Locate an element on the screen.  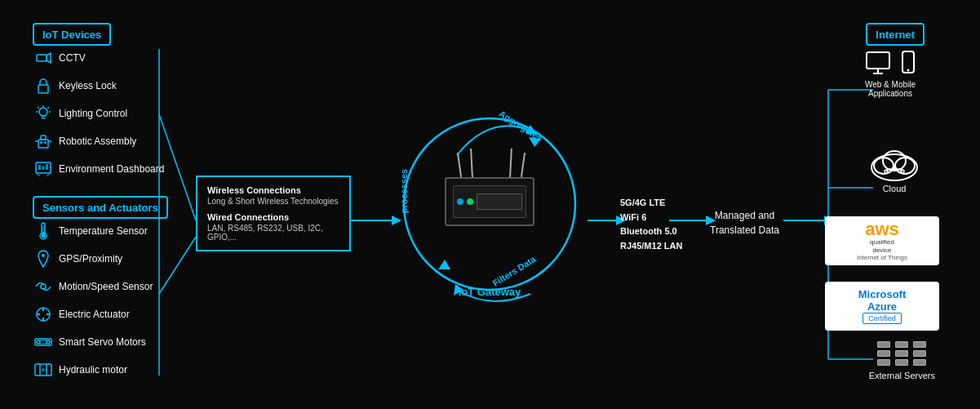
sensor-list: Temperature Sensor GPS/Proximity Motion/… is located at coordinates (93, 305).